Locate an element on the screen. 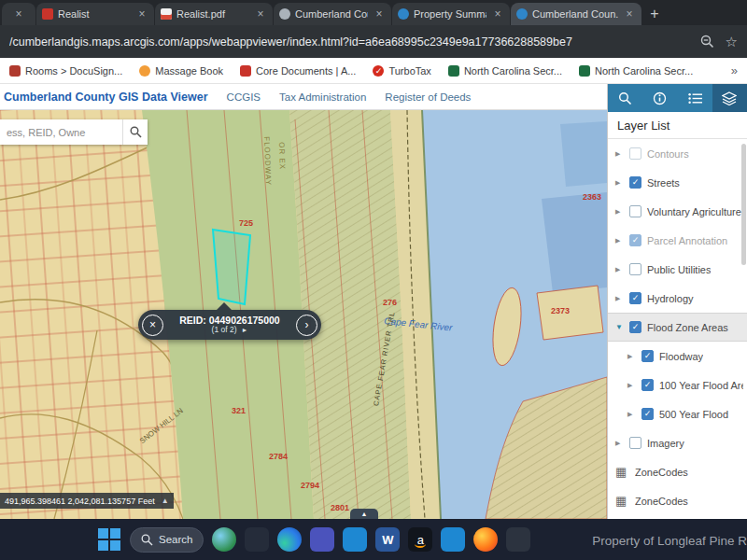 This screenshot has width=747, height=560. zoom-indicator-icon is located at coordinates (708, 41).